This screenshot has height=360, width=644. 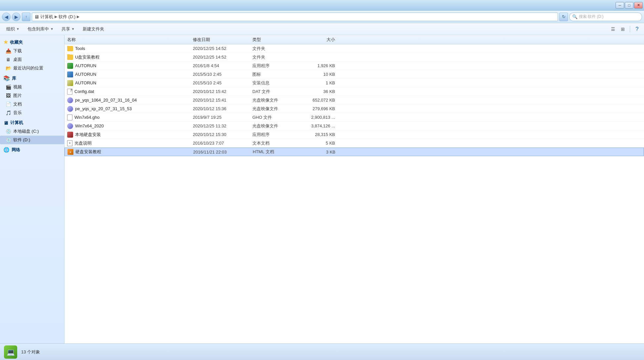 I want to click on search-placeholder: 搜索 软件 (D:), so click(x=591, y=17).